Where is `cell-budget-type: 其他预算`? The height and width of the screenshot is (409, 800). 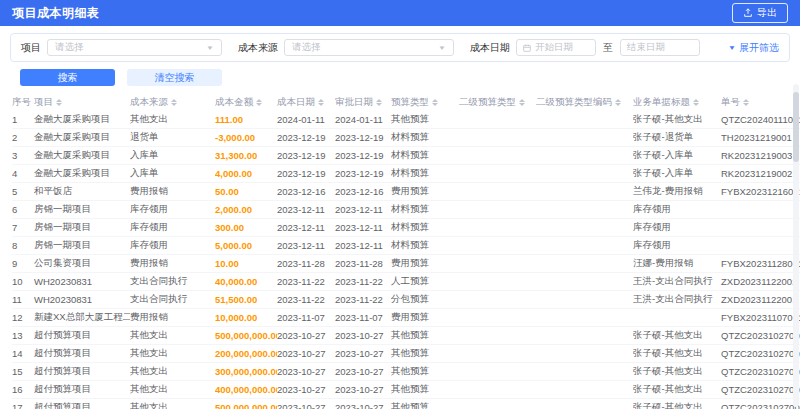
cell-budget-type: 其他预算 is located at coordinates (425, 390).